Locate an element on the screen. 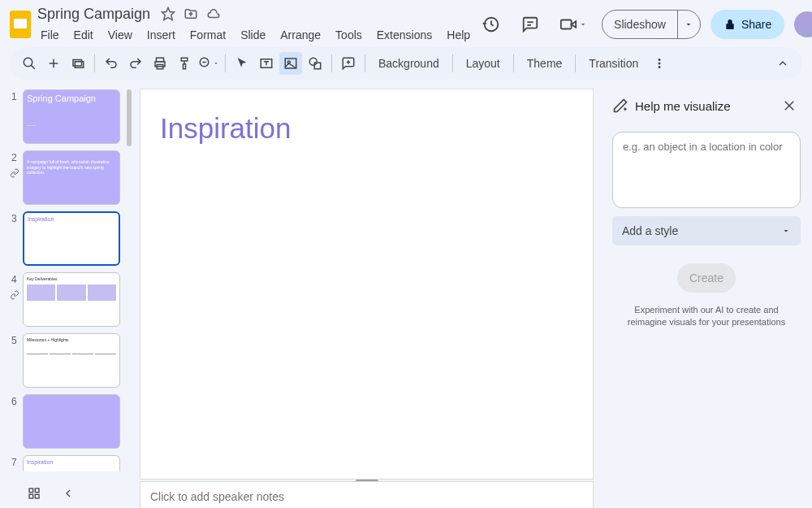 This screenshot has height=508, width=812. select-tool is located at coordinates (242, 63).